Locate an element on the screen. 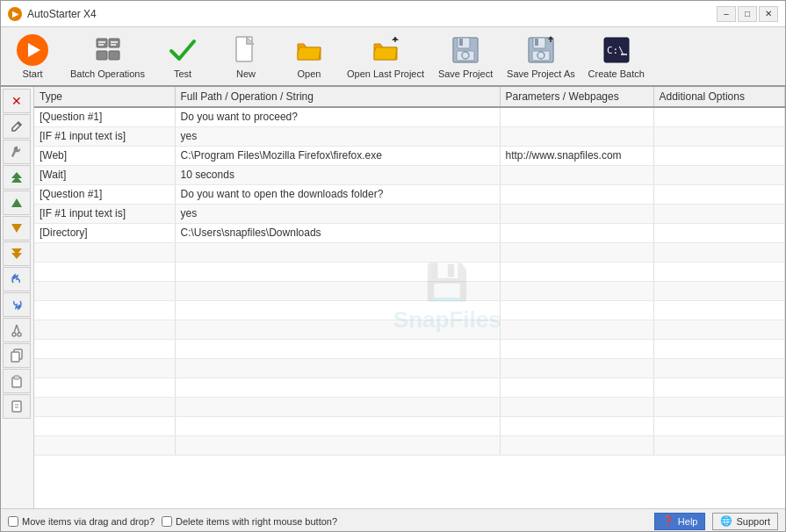 The width and height of the screenshot is (786, 532). move-up-button is located at coordinates (17, 203).